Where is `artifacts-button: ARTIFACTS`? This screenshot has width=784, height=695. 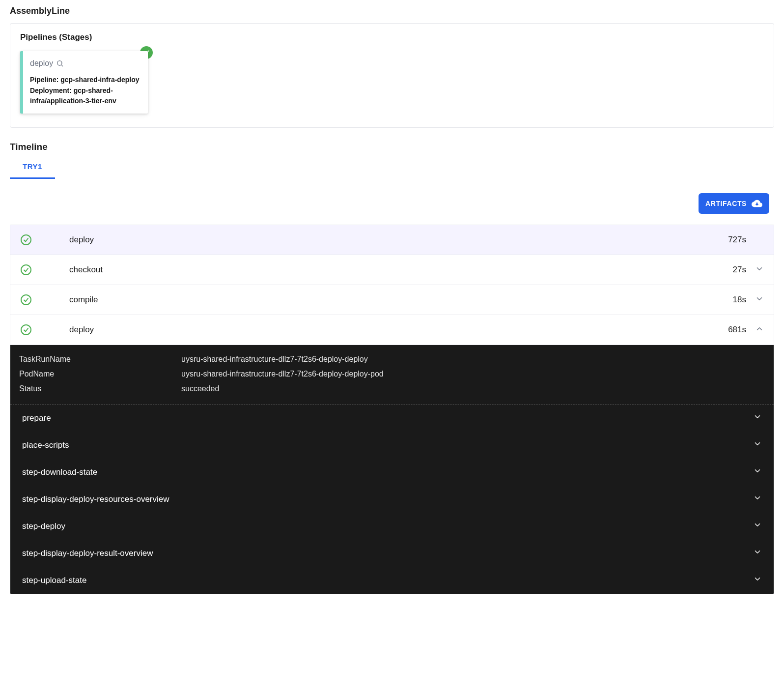 artifacts-button: ARTIFACTS is located at coordinates (734, 203).